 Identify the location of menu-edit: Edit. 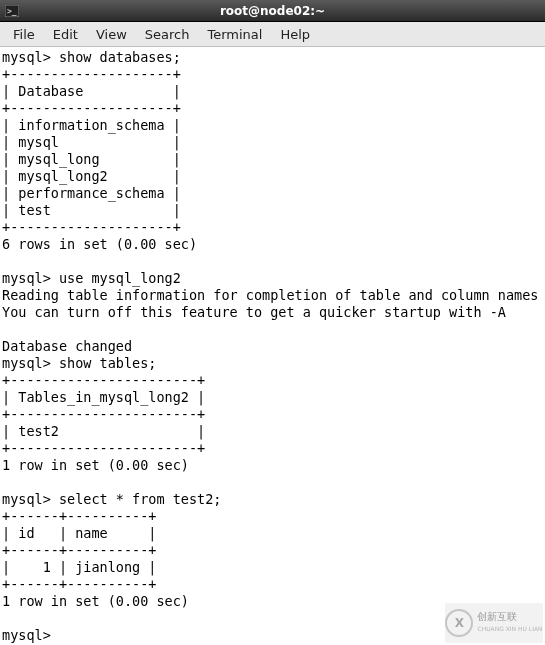
(66, 34).